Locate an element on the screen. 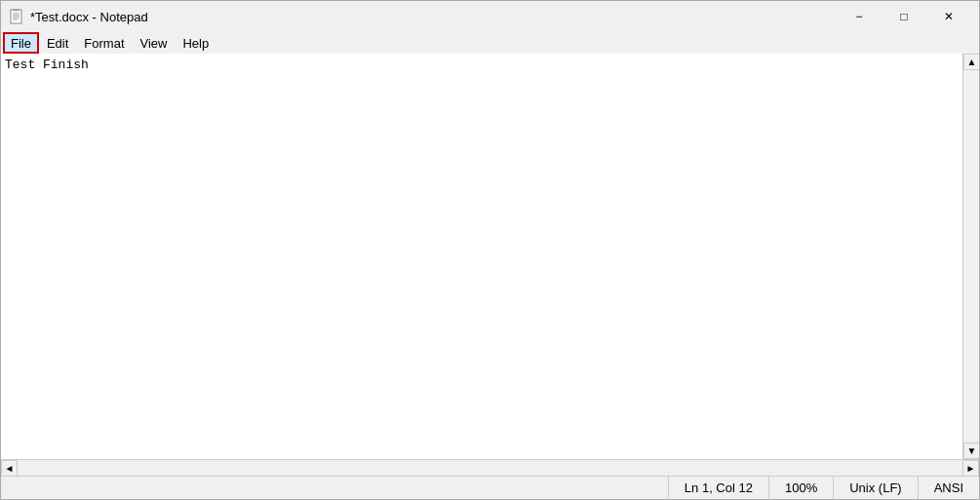  window-controls: − □ ✕ is located at coordinates (904, 17).